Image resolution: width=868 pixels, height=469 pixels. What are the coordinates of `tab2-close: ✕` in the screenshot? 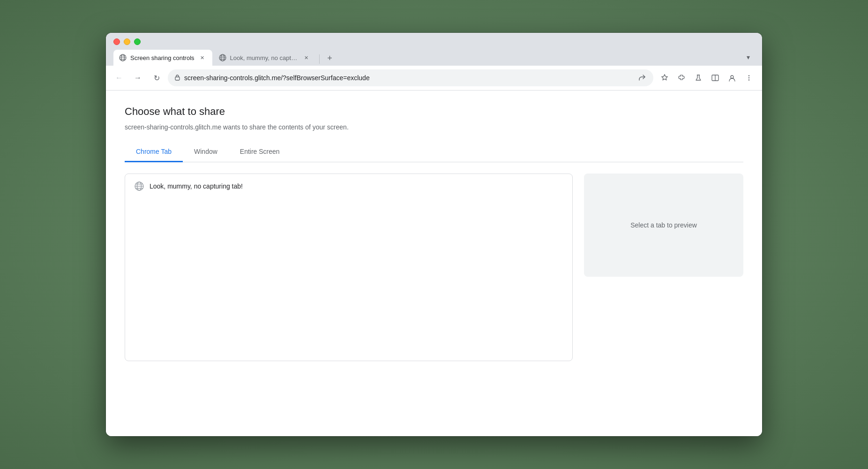 It's located at (307, 58).